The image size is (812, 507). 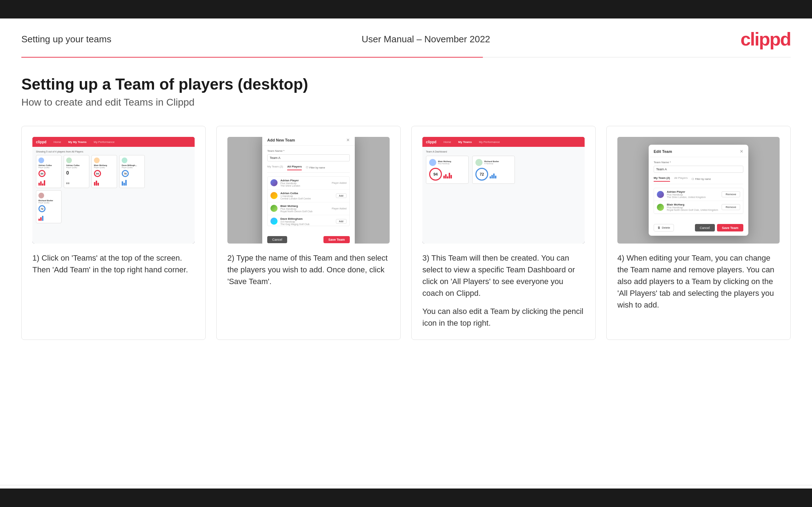 What do you see at coordinates (698, 151) in the screenshot?
I see `edit-modal-header: Edit Team ✕` at bounding box center [698, 151].